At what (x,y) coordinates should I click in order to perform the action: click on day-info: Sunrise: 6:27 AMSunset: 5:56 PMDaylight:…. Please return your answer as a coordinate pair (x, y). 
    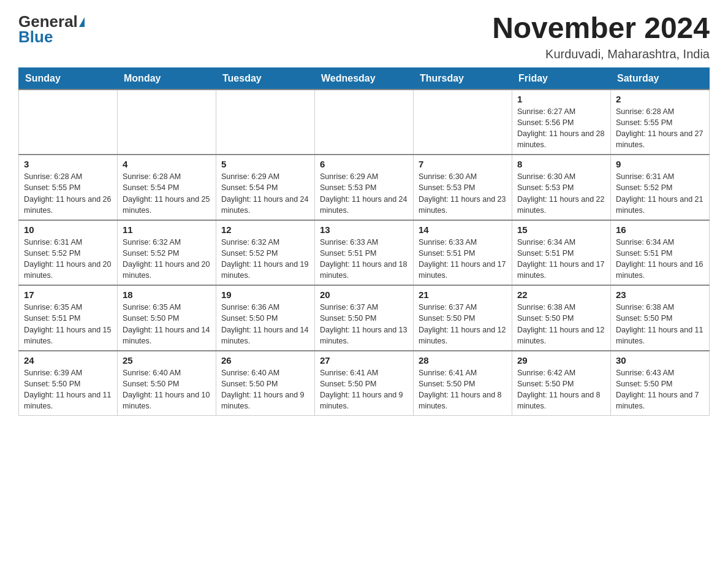
    Looking at the image, I should click on (561, 129).